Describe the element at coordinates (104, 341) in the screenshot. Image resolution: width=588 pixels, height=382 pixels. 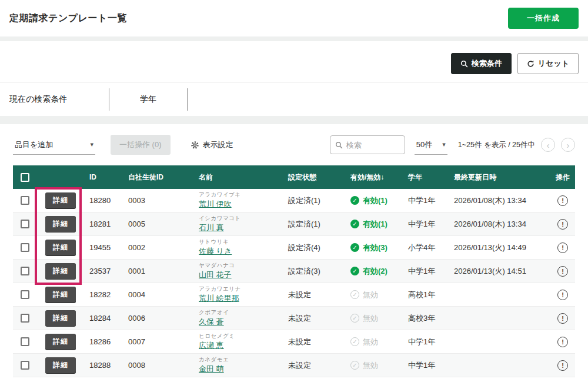
I see `cell-id: 18286` at that location.